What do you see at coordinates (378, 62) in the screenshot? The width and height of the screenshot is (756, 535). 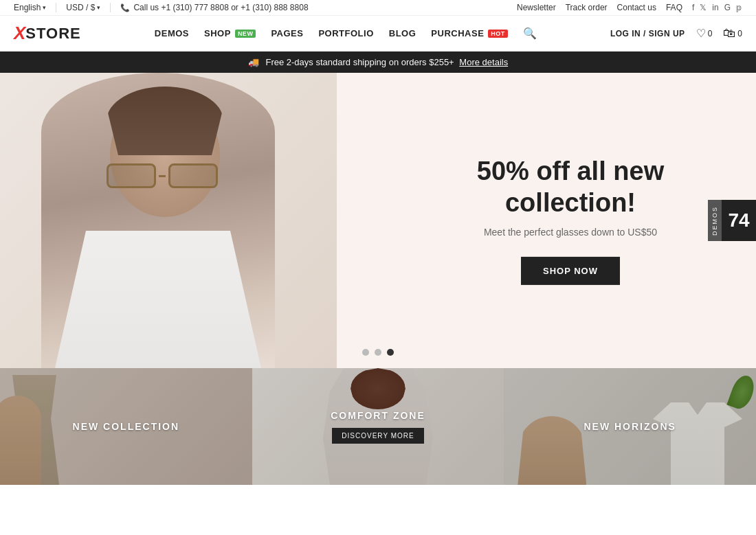 I see `promo-bar: 🚚 Free 2-days standard shipping on order…` at bounding box center [378, 62].